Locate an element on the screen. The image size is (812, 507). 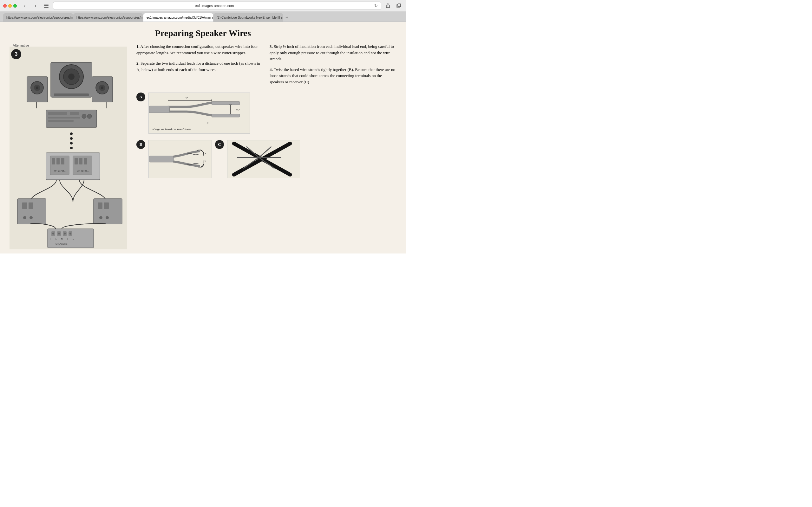
forward-button: › is located at coordinates (36, 6).